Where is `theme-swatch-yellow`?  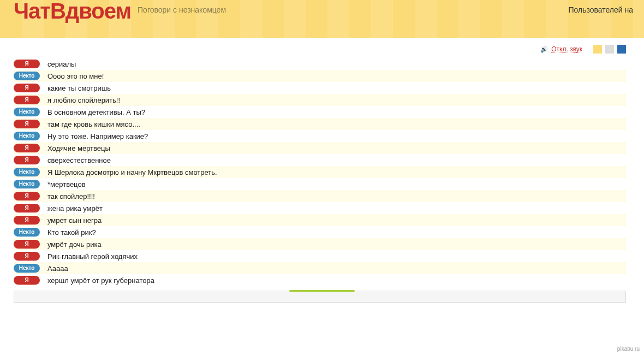 theme-swatch-yellow is located at coordinates (598, 49).